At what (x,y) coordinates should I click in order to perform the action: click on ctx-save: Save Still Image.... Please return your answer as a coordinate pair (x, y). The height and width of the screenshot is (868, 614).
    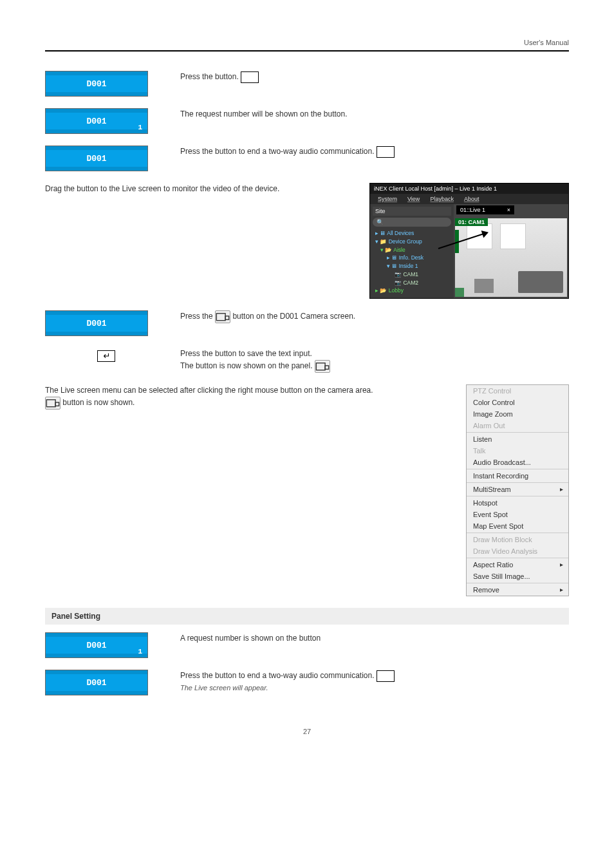
    Looking at the image, I should click on (517, 576).